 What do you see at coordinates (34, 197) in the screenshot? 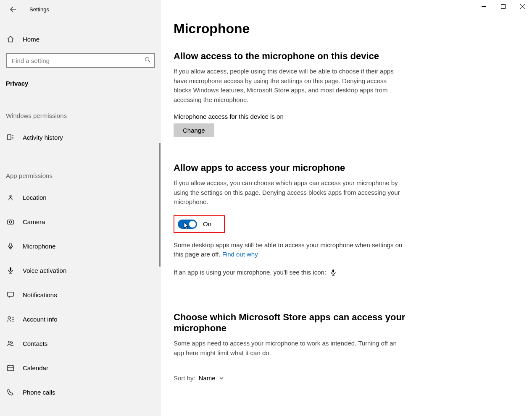
I see `sidebar-item-label: Location` at bounding box center [34, 197].